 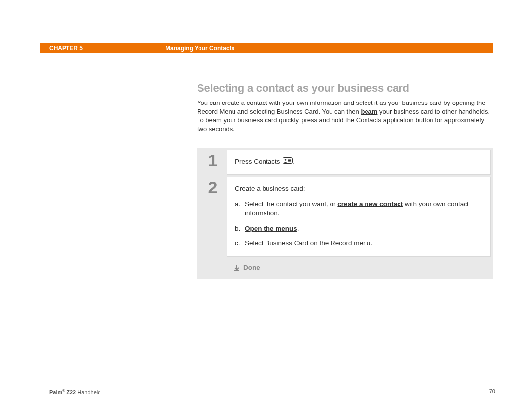 What do you see at coordinates (272, 390) in the screenshot?
I see `page-footer: Palm® Z22 Handheld 70` at bounding box center [272, 390].